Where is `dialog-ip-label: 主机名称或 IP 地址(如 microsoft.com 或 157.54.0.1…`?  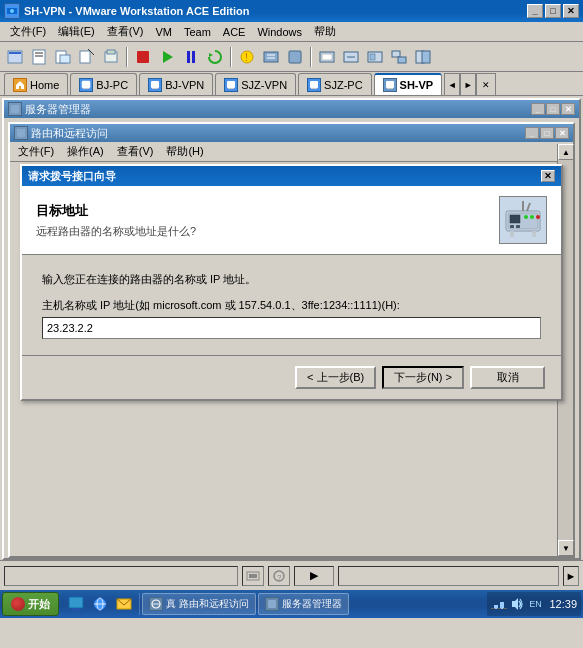
dialog-ip-label: 主机名称或 IP 地址(如 microsoft.com 或 157.54.0.1… is located at coordinates (292, 306).